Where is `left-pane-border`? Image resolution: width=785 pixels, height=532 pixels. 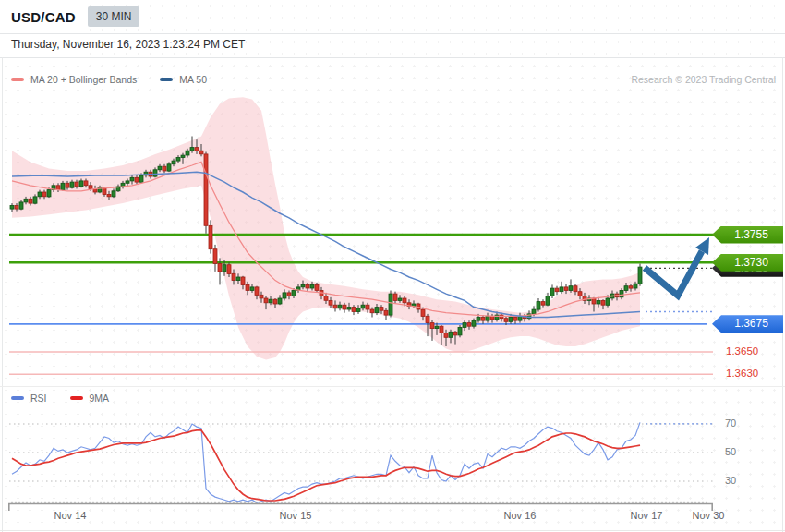 left-pane-border is located at coordinates (2, 295).